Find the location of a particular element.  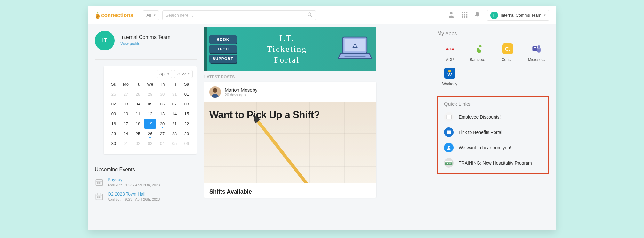

calendar-day: 17 is located at coordinates (126, 124).